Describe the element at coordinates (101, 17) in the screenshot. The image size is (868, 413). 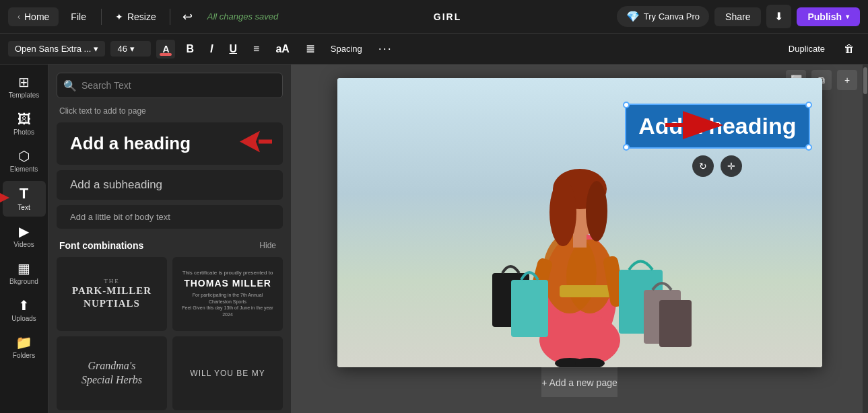
I see `divider` at that location.